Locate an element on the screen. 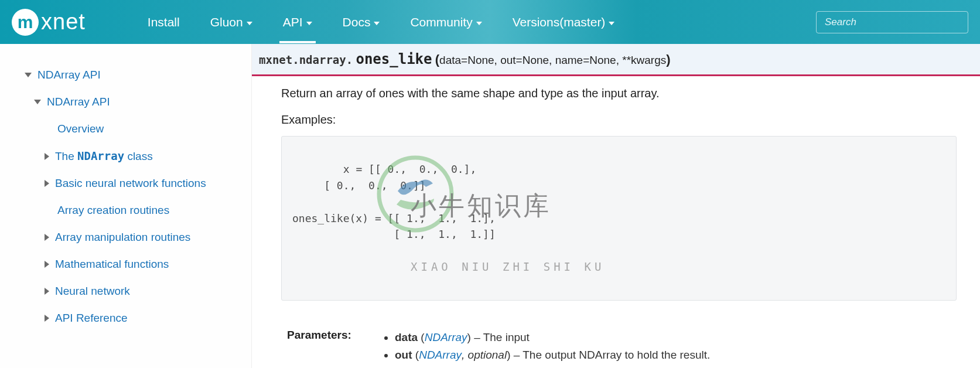 Image resolution: width=980 pixels, height=368 pixels. logo: m xnet is located at coordinates (49, 22).